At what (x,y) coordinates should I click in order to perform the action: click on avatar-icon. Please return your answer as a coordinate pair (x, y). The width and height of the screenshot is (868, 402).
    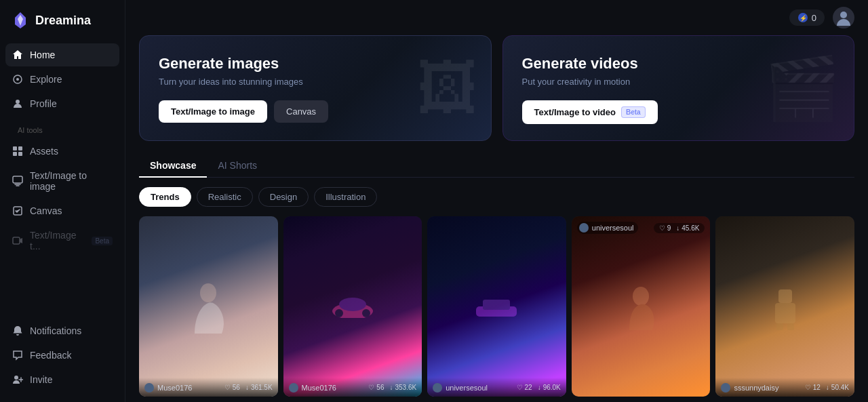
    Looking at the image, I should click on (844, 18).